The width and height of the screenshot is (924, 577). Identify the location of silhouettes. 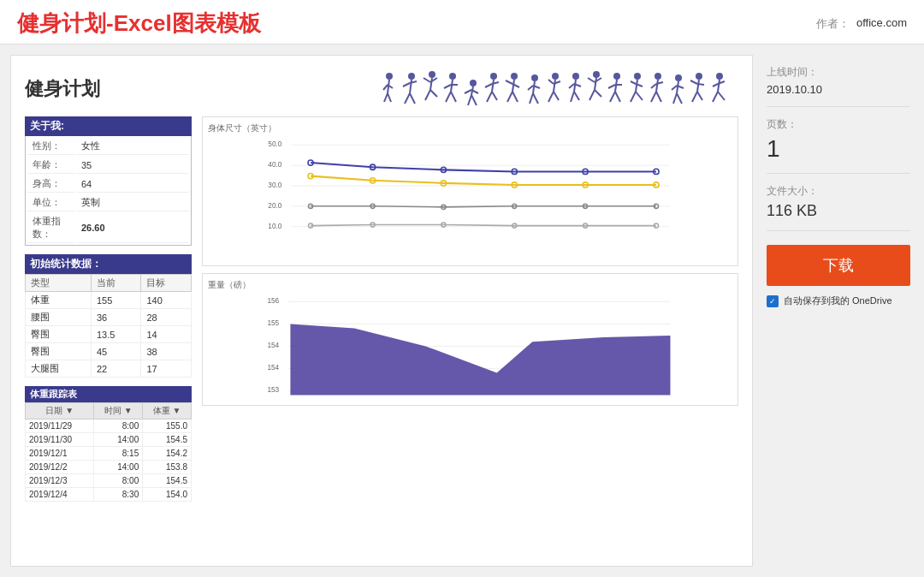
(559, 89).